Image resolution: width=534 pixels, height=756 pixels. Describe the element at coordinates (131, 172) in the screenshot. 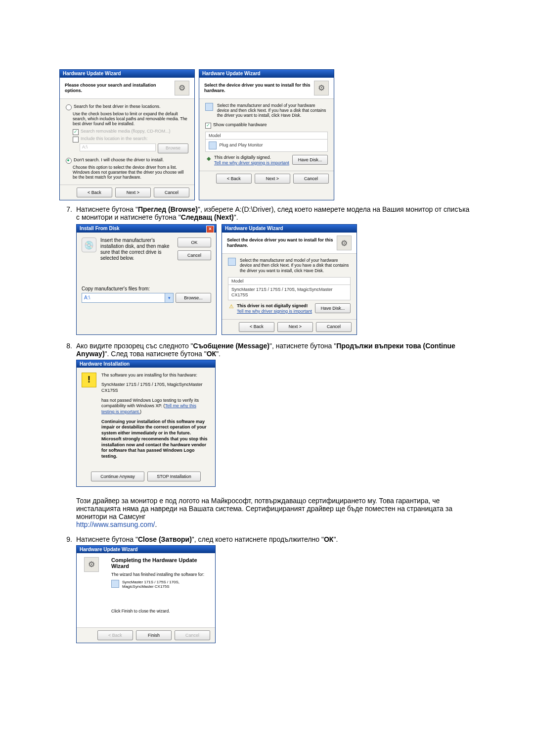

I see `dont-search-help: Choose this option to select the device …` at that location.